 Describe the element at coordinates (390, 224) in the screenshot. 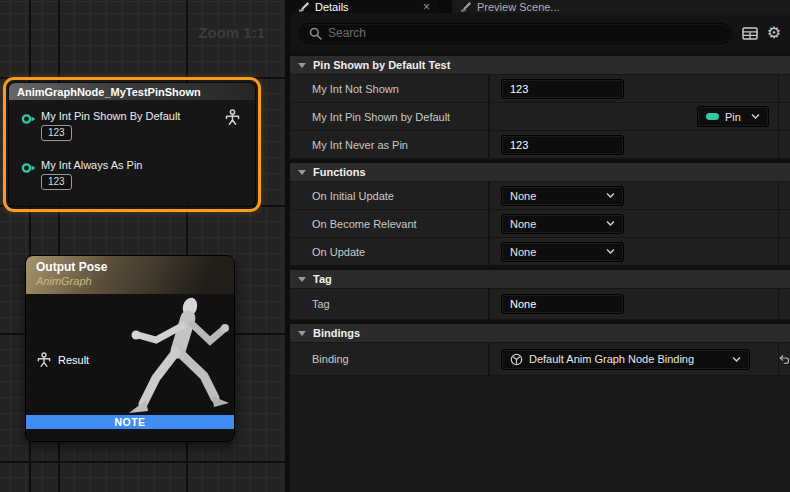

I see `property-label: On Become Relevant` at that location.